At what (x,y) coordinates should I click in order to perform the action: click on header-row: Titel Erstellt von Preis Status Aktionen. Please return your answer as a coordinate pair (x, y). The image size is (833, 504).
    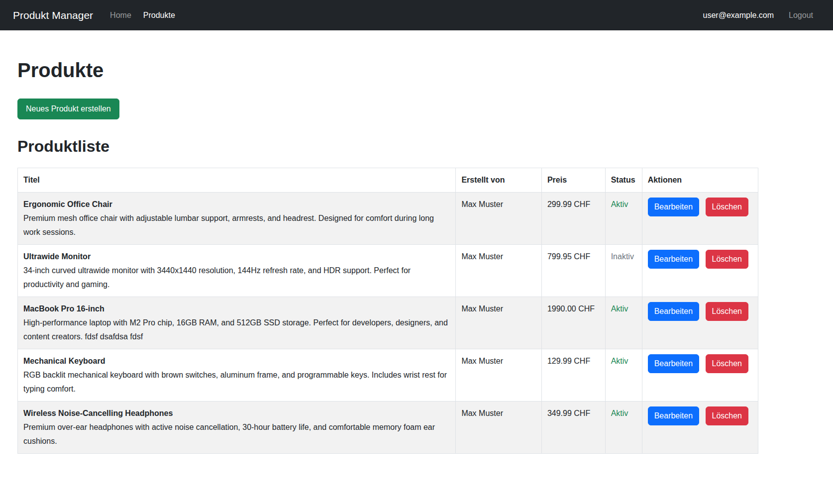
    Looking at the image, I should click on (388, 180).